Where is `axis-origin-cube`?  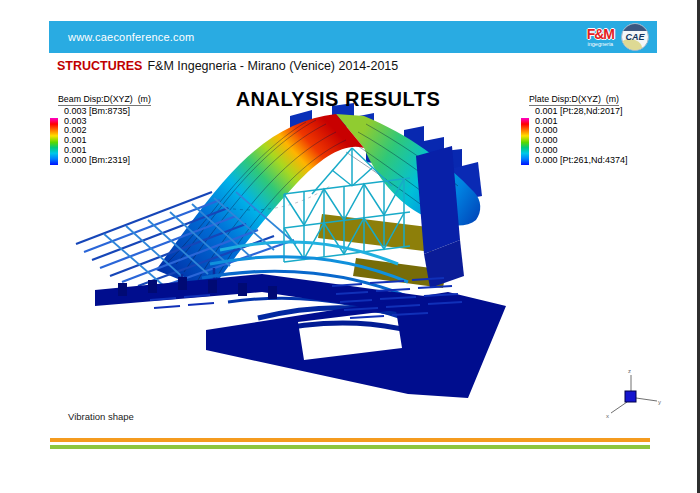 axis-origin-cube is located at coordinates (630, 396).